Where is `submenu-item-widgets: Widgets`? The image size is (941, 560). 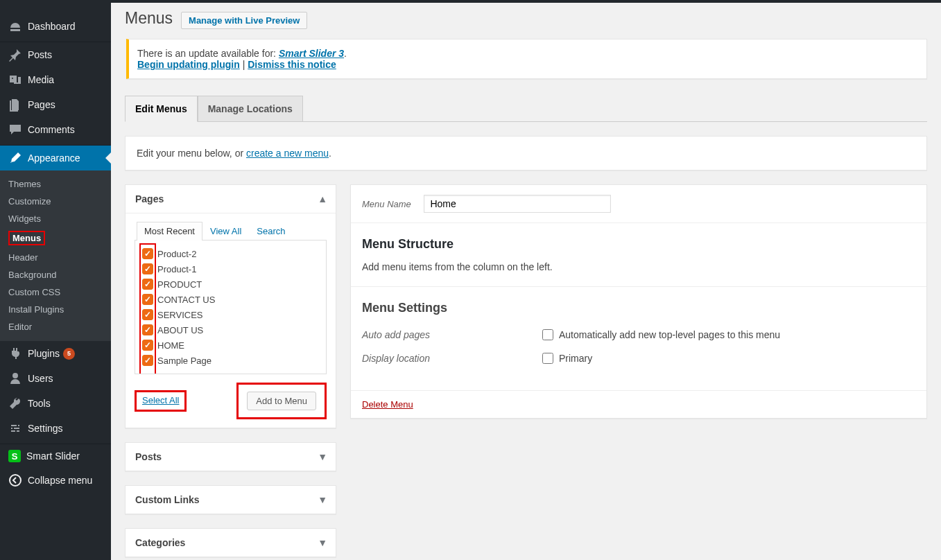 submenu-item-widgets: Widgets is located at coordinates (55, 219).